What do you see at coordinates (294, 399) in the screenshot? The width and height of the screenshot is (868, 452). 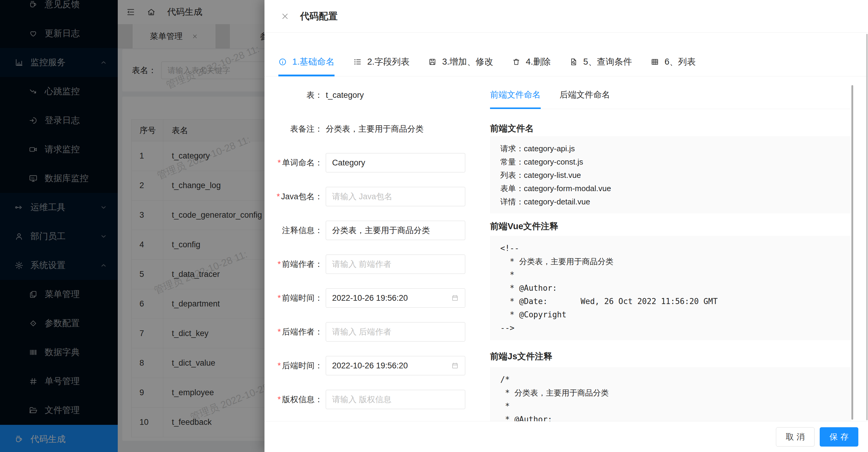 I see `form-label: *版权信息：` at bounding box center [294, 399].